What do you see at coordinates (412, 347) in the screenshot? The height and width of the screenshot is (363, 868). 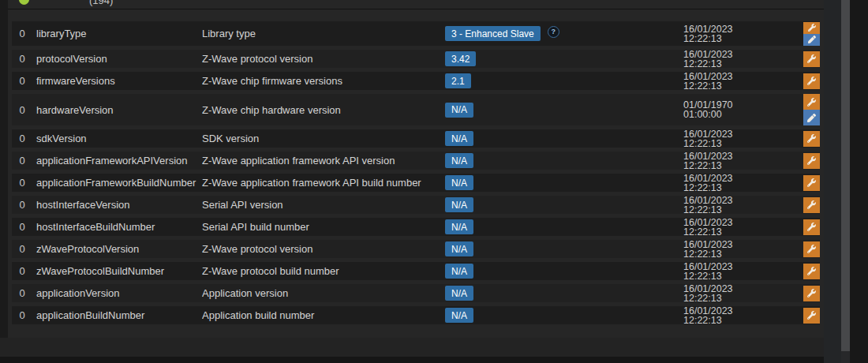 I see `bottom-band` at bounding box center [412, 347].